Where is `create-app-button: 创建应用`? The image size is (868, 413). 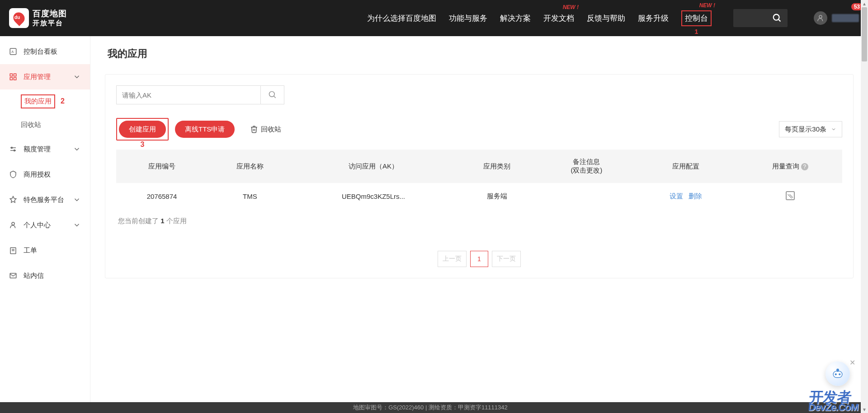 create-app-button: 创建应用 is located at coordinates (142, 129).